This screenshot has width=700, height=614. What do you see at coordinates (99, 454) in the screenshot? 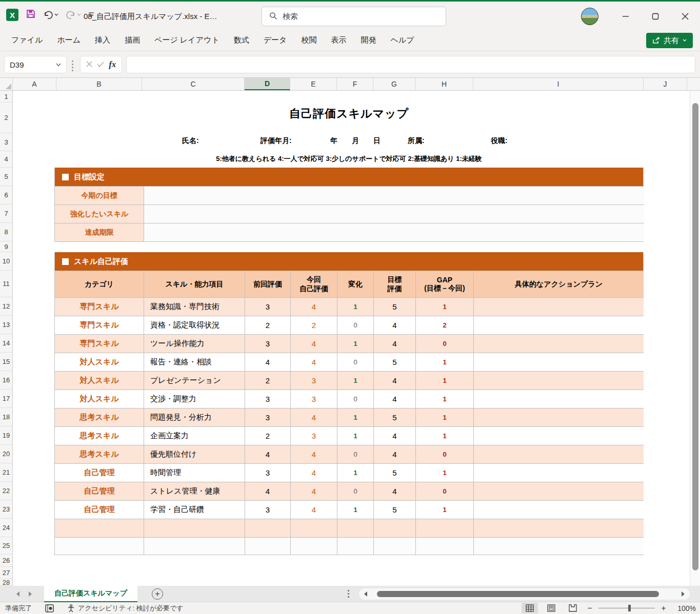
I see `category-cell: 思考スキル` at bounding box center [99, 454].